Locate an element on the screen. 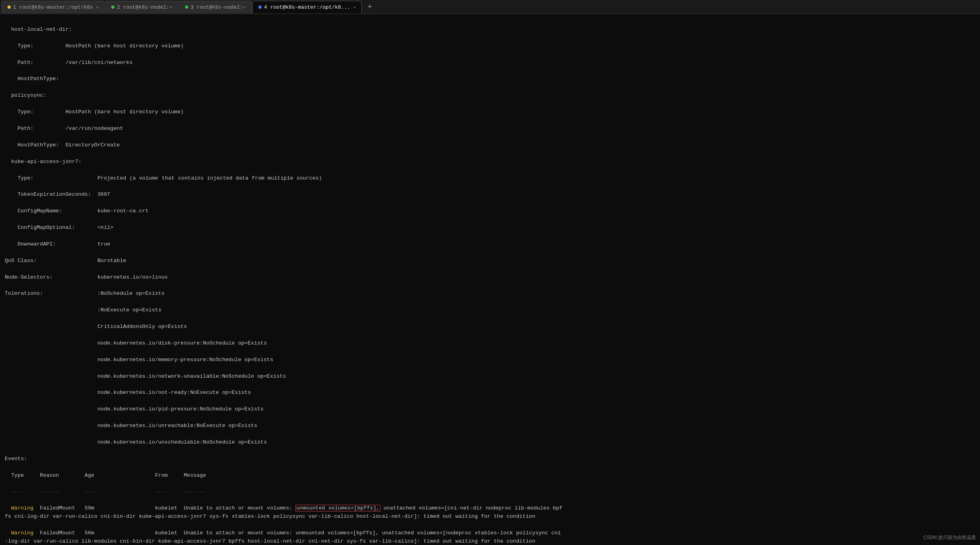 Image resolution: width=980 pixels, height=545 pixels. tab-4-label: 4 root@k8s-master:/opt/k8... is located at coordinates (307, 7).